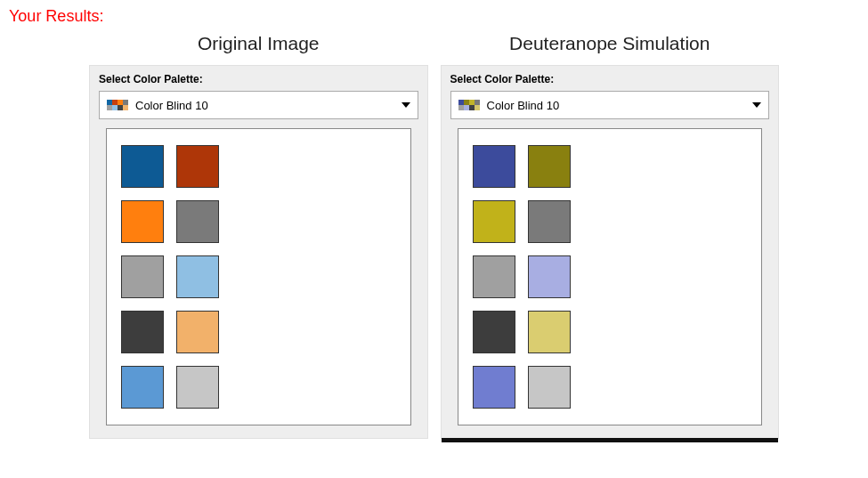  What do you see at coordinates (258, 79) in the screenshot?
I see `original-select-label: Select Color Palette:` at bounding box center [258, 79].